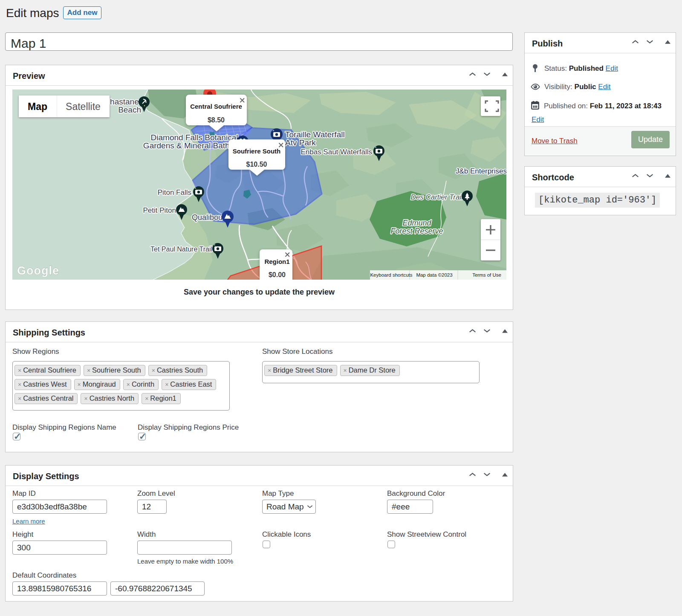 The height and width of the screenshot is (616, 682). Describe the element at coordinates (257, 165) in the screenshot. I see `svg-text: $10.50` at that location.